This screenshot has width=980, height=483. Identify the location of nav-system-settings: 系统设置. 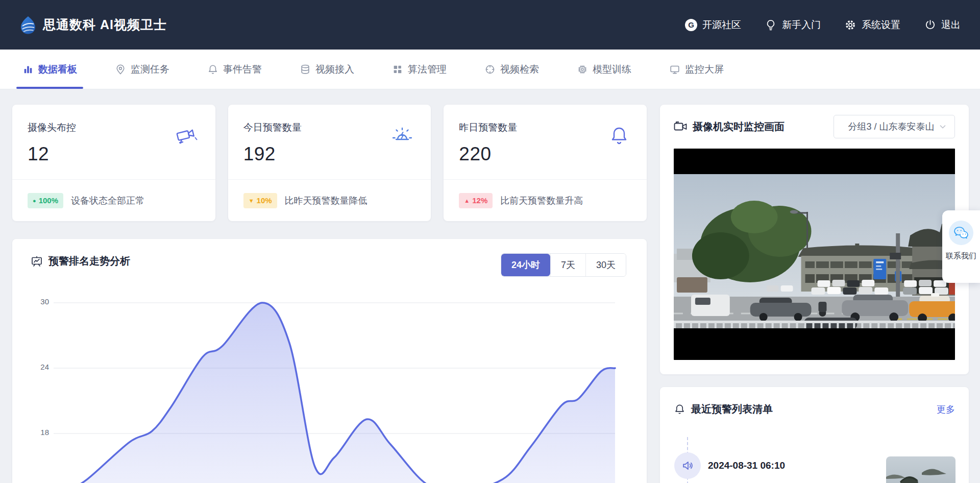
(872, 25).